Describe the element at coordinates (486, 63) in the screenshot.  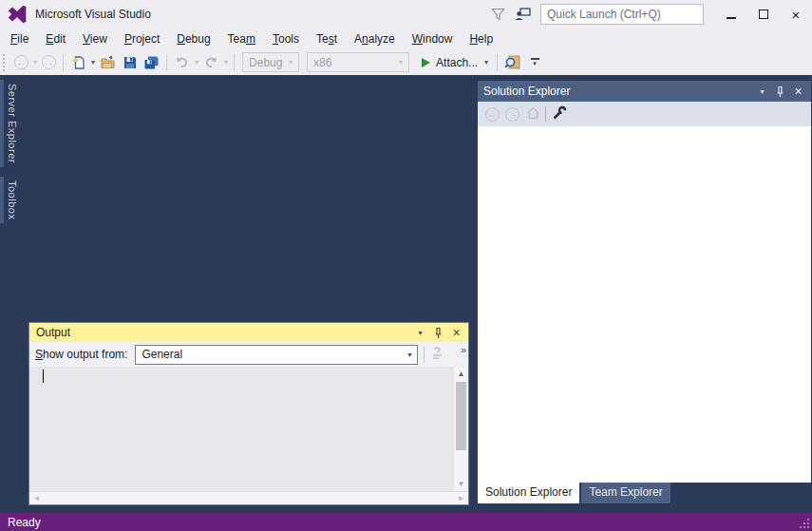
I see `attach-dropdown-caret-icon: ▾` at that location.